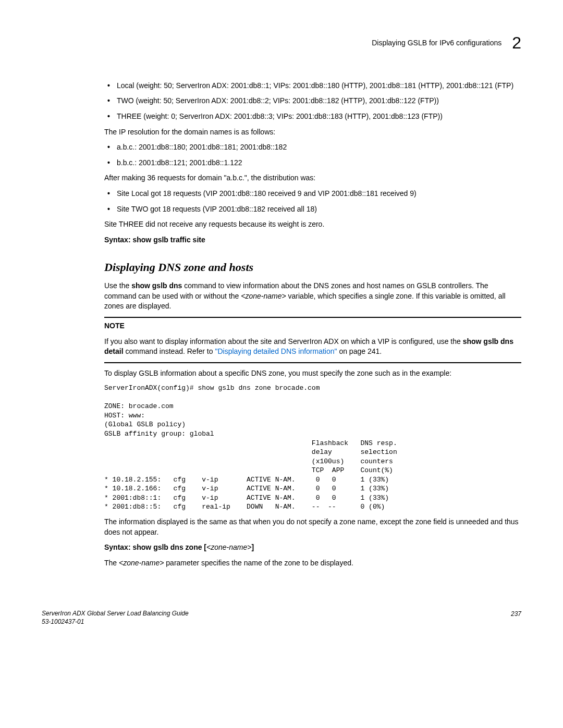  What do you see at coordinates (252, 547) in the screenshot?
I see `syntax-end: ]` at bounding box center [252, 547].